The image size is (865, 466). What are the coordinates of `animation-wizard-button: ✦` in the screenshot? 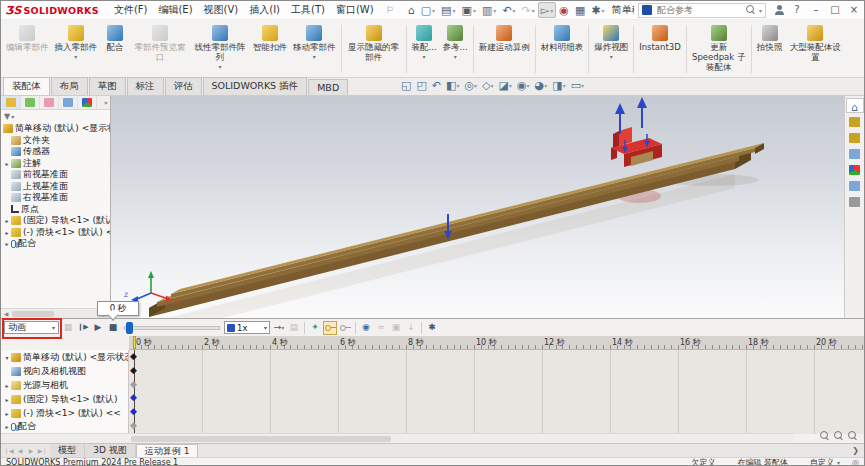 It's located at (315, 328).